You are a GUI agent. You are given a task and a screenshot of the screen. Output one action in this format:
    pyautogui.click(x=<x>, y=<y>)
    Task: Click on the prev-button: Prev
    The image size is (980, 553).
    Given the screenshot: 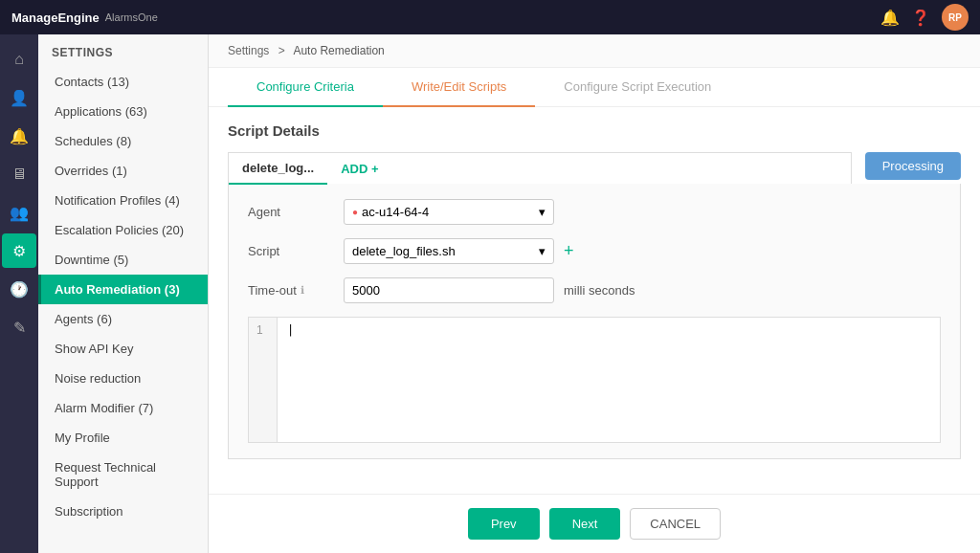 What is the action you would take?
    pyautogui.click(x=503, y=524)
    